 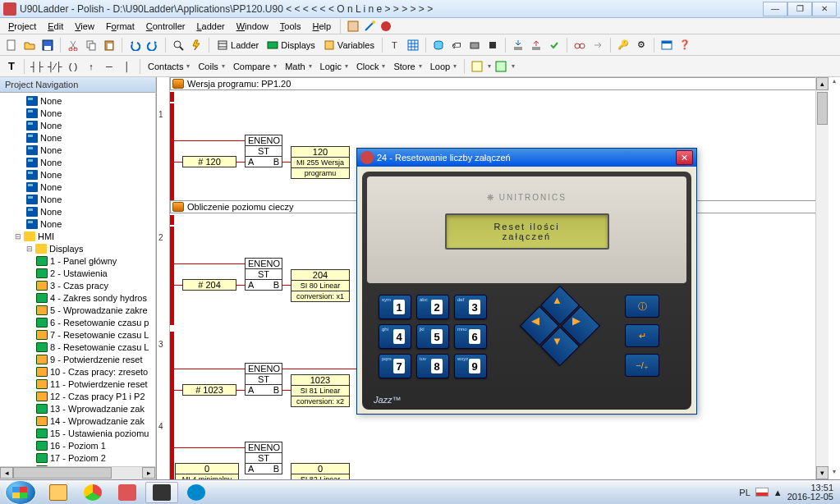 What do you see at coordinates (120, 26) in the screenshot?
I see `menu-format: Format` at bounding box center [120, 26].